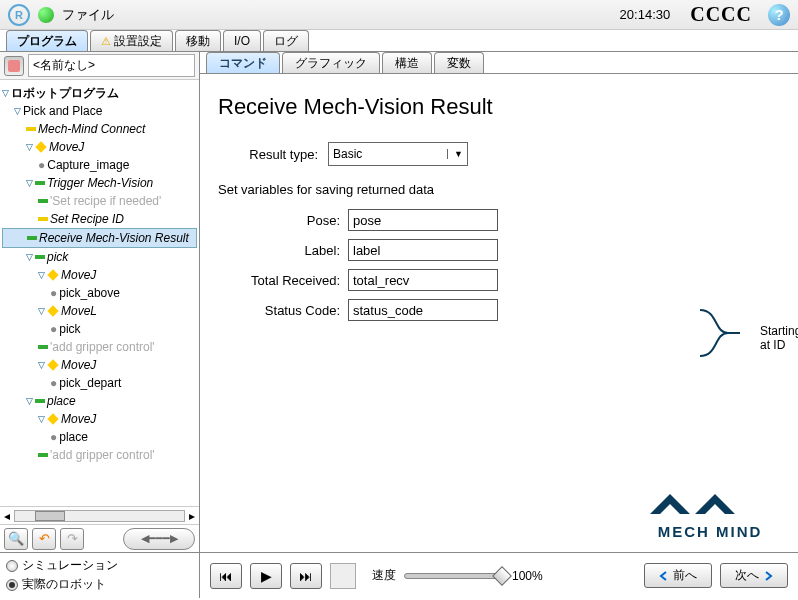 The width and height of the screenshot is (798, 600). Describe the element at coordinates (459, 62) in the screenshot. I see `tab-variables: 変数` at that location.